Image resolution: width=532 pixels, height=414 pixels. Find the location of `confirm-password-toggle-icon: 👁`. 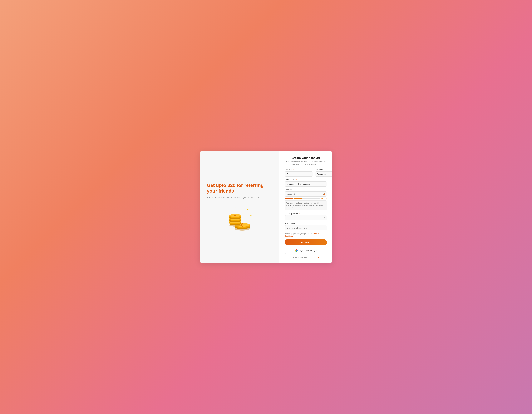

confirm-password-toggle-icon: 👁 is located at coordinates (324, 218).